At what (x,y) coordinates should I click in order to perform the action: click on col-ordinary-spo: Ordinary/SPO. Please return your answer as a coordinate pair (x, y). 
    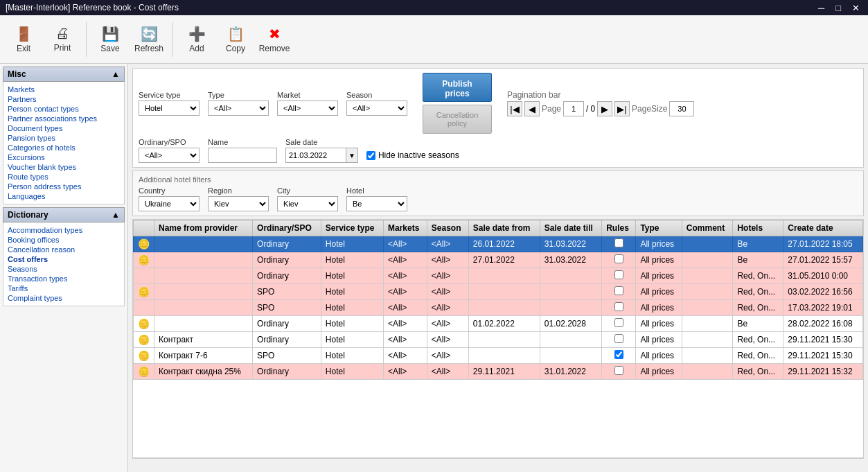
    Looking at the image, I should click on (287, 229).